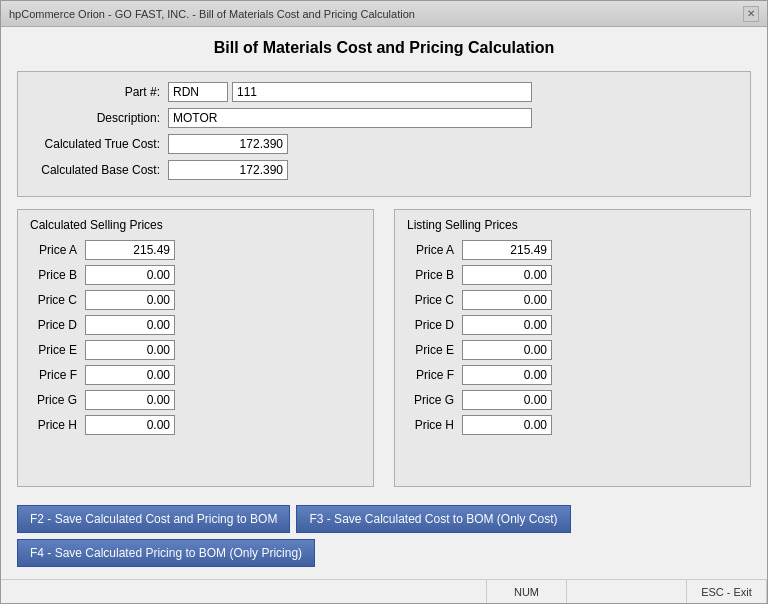 This screenshot has width=768, height=604. Describe the element at coordinates (507, 250) in the screenshot. I see `list-price-a-input` at that location.